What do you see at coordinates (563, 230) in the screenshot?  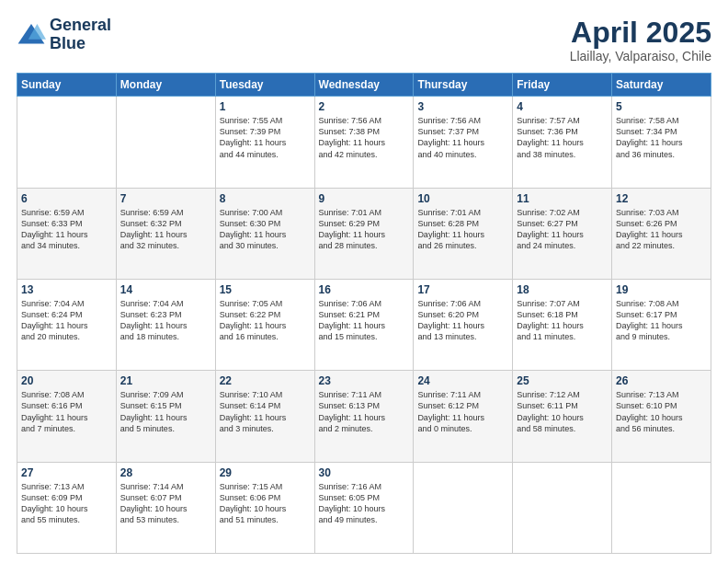 I see `day-info: Sunrise: 7:02 AM Sunset: 6:27 PM Dayligh…` at bounding box center [563, 230].